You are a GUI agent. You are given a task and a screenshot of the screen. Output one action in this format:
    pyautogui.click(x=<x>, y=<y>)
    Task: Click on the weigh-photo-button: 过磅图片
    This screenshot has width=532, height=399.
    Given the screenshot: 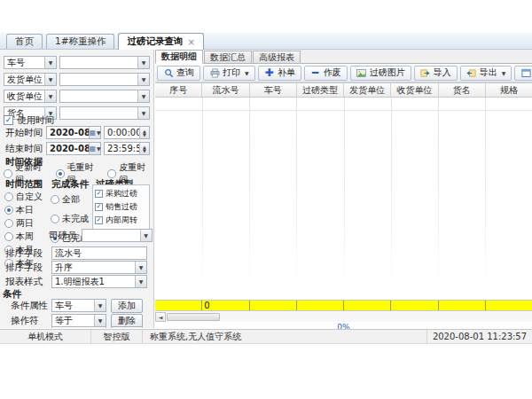 What is the action you would take?
    pyautogui.click(x=381, y=73)
    